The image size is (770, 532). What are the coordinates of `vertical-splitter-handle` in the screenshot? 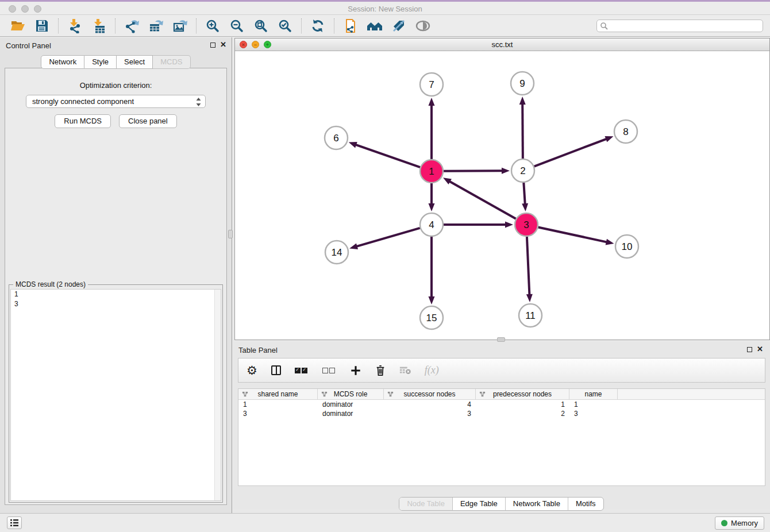 It's located at (230, 234).